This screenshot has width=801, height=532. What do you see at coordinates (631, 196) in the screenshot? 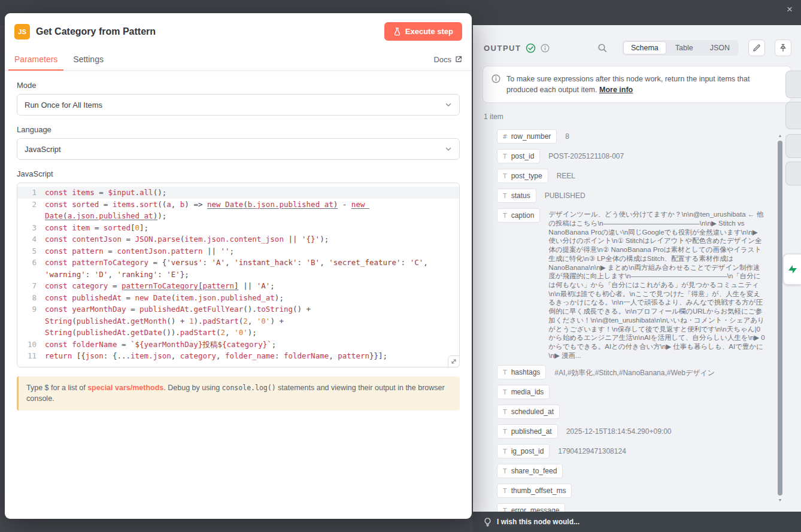
I see `schema-row-status: TstatusPUBLISHED` at bounding box center [631, 196].